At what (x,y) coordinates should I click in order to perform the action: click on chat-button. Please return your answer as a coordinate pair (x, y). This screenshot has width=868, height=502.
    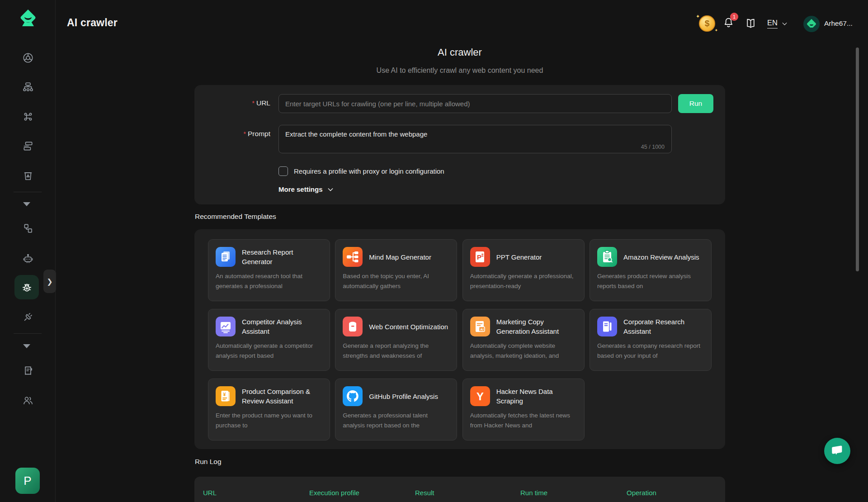
    Looking at the image, I should click on (837, 451).